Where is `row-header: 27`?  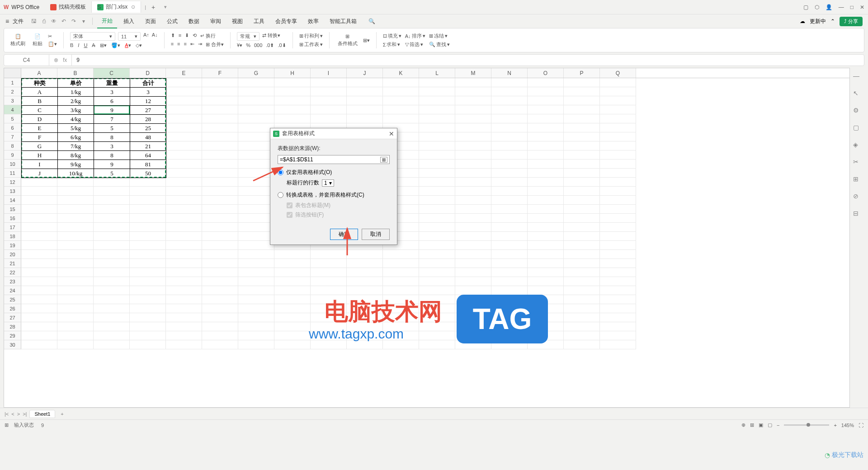
row-header: 27 is located at coordinates (13, 318).